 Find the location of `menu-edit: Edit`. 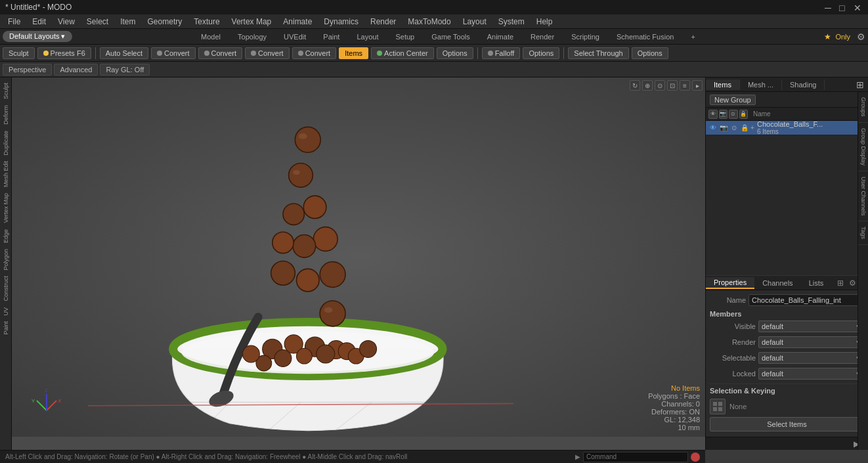

menu-edit: Edit is located at coordinates (39, 22).